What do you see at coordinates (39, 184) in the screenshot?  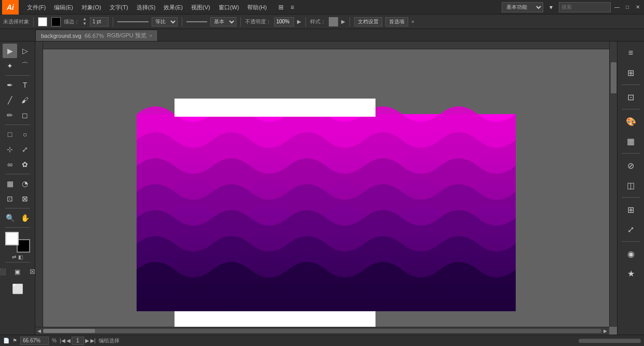 I see `ruler-vertical` at bounding box center [39, 184].